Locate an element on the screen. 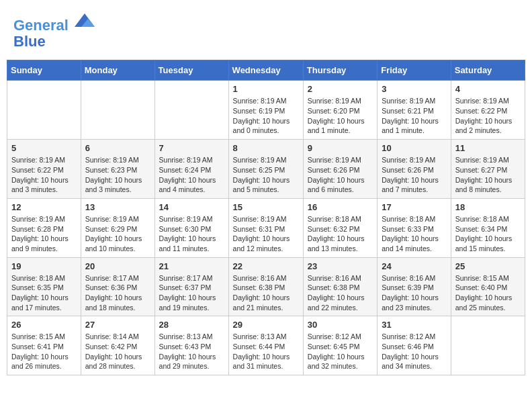  column-header-thursday: Thursday is located at coordinates (340, 71).